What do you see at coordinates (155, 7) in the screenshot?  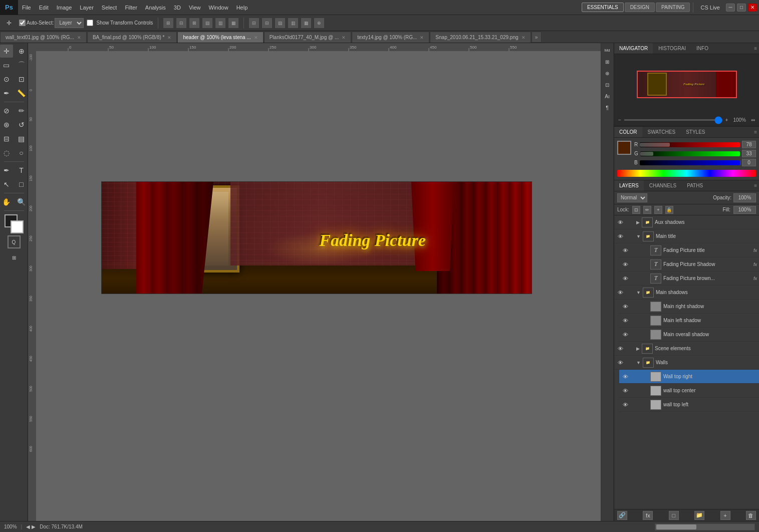 I see `menu-analysis: Analysis` at bounding box center [155, 7].